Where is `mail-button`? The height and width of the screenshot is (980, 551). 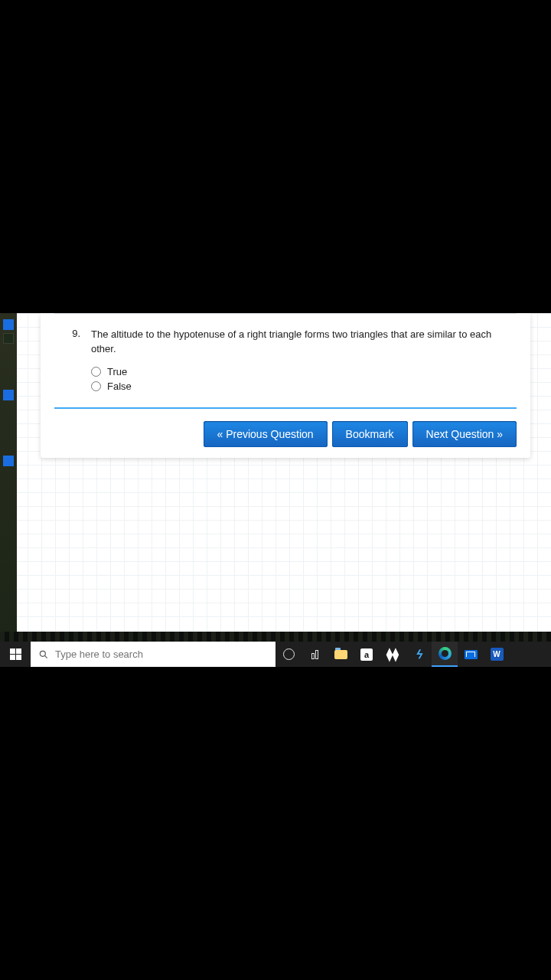
mail-button is located at coordinates (471, 654).